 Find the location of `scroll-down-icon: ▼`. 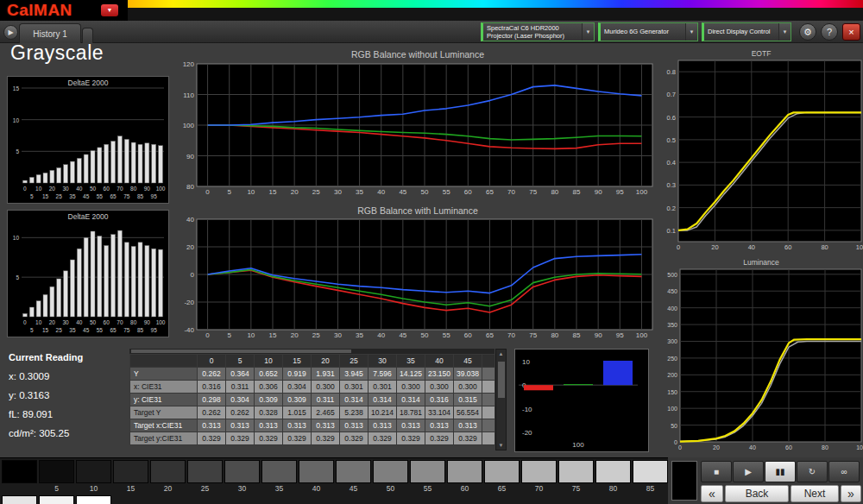

scroll-down-icon: ▼ is located at coordinates (501, 445).